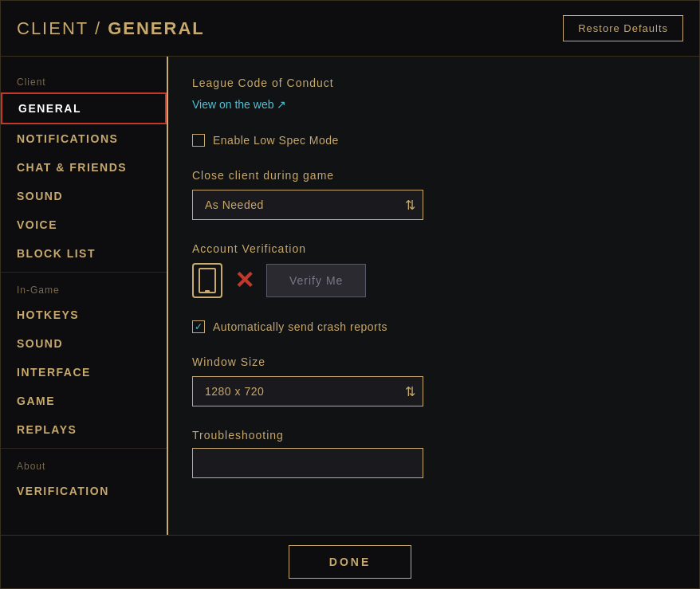  What do you see at coordinates (350, 561) in the screenshot?
I see `footer: DONE` at bounding box center [350, 561].